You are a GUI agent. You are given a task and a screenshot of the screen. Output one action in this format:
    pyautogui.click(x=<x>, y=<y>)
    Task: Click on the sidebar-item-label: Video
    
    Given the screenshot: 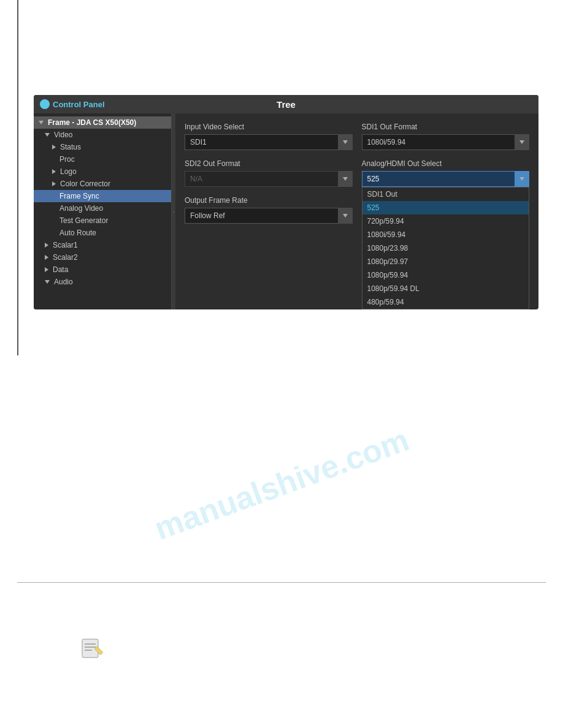 What is the action you would take?
    pyautogui.click(x=63, y=135)
    